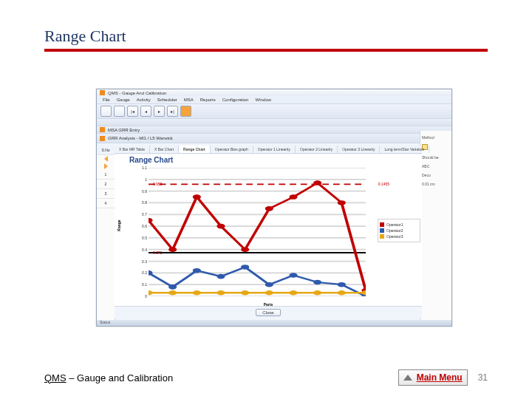  Describe the element at coordinates (395, 231) in the screenshot. I see `legend-op2-label: Operator2` at that location.